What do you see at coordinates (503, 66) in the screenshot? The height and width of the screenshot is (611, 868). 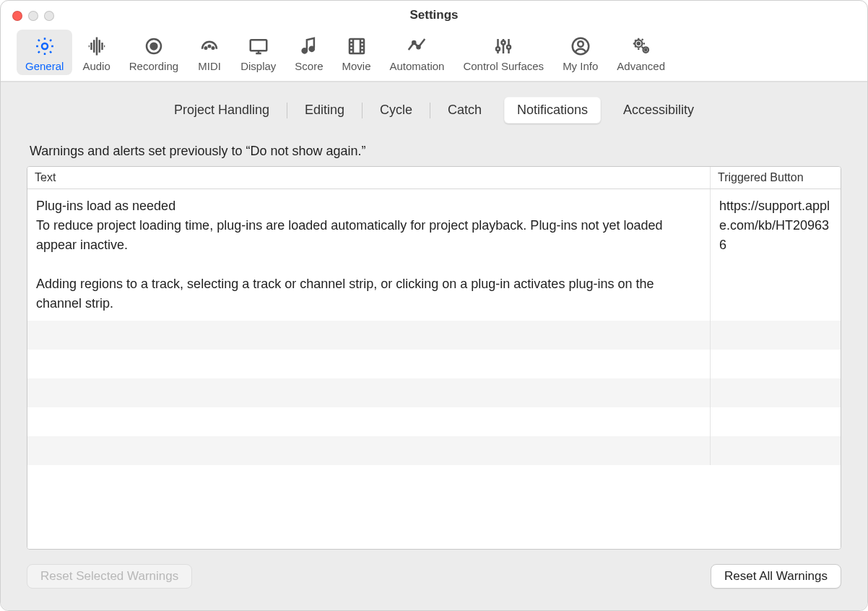 I see `toolbar-item-label: Control Surfaces` at bounding box center [503, 66].